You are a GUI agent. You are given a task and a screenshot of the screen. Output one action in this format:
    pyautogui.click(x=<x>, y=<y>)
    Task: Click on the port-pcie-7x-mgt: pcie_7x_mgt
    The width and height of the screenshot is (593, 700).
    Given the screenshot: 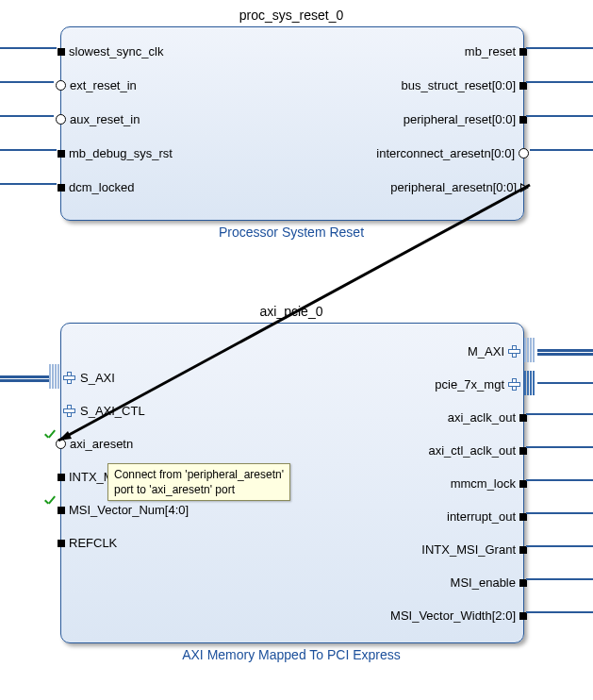 What is the action you would take?
    pyautogui.click(x=477, y=385)
    